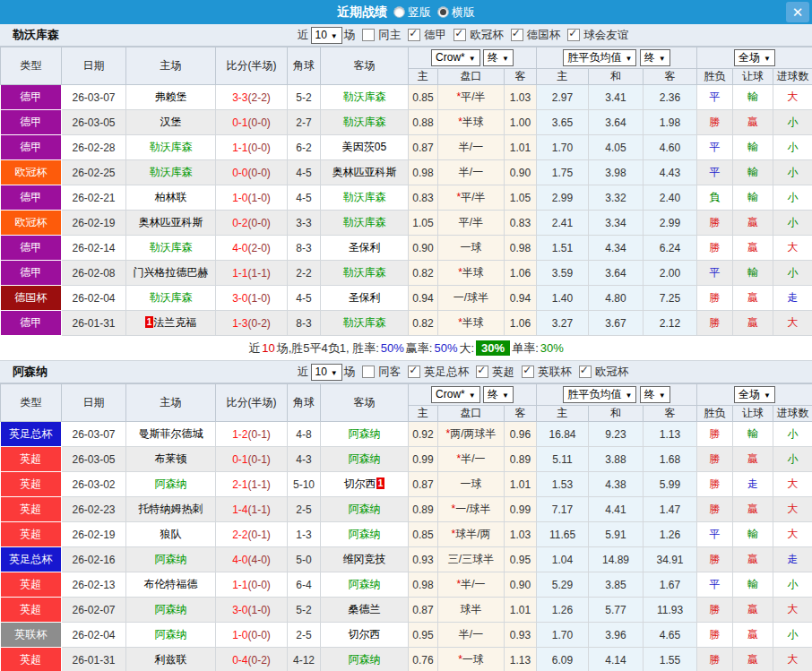  I want to click on away-odds: 0.83, so click(521, 223).